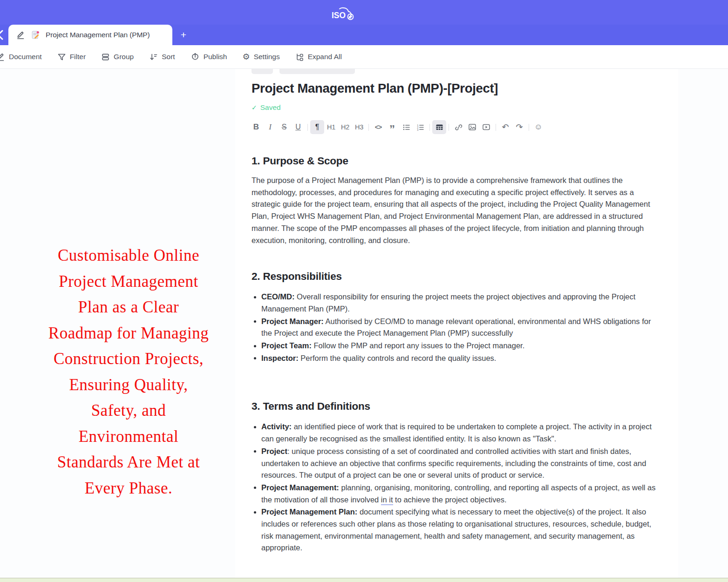 The width and height of the screenshot is (728, 582). Describe the element at coordinates (364, 57) in the screenshot. I see `view-menubar: Document Filter Group Sort Publish ⚙ Set…` at that location.